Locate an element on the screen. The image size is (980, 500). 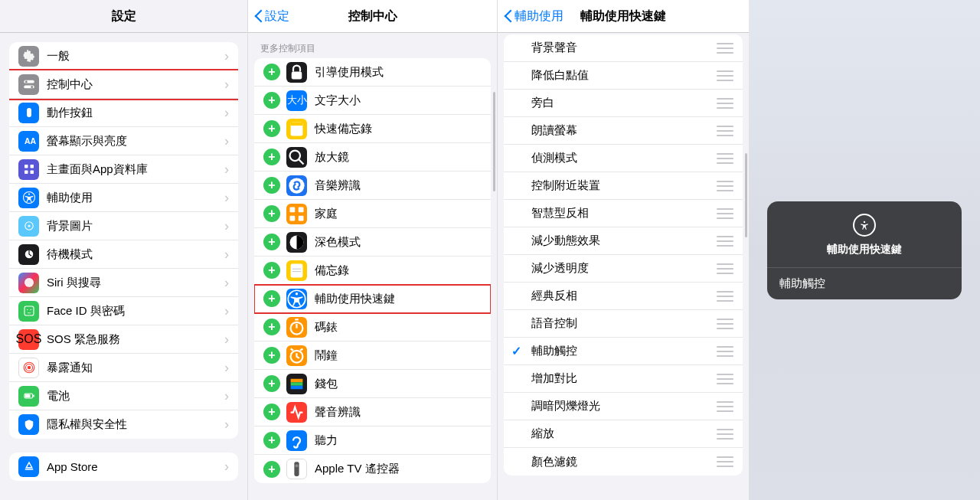
row-label: 暴露通知 is located at coordinates (138, 368).